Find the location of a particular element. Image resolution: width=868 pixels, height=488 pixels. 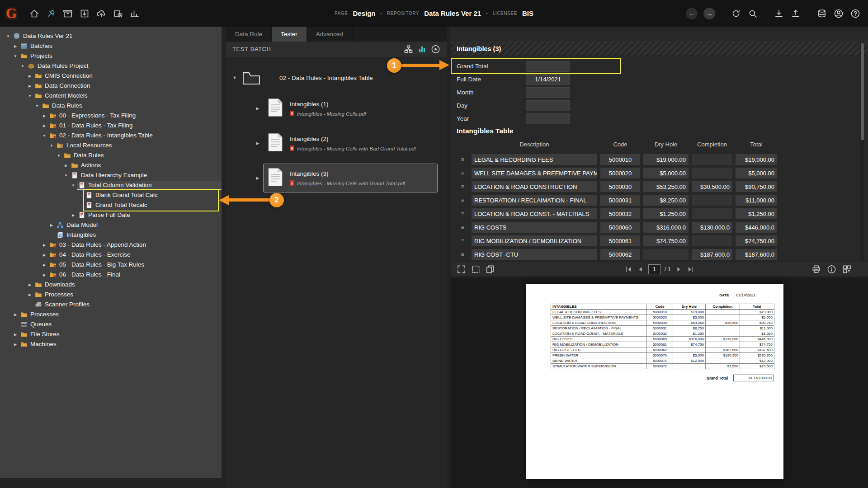

tree-item-data-rules-ver-21: ▼Data Rules Ver 21 is located at coordinates (111, 36).